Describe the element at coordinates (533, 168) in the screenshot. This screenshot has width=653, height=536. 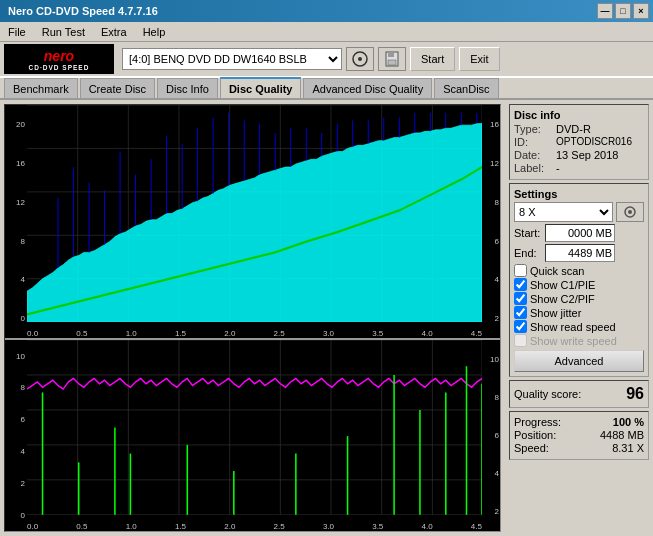
I see `label-label: Label:` at that location.